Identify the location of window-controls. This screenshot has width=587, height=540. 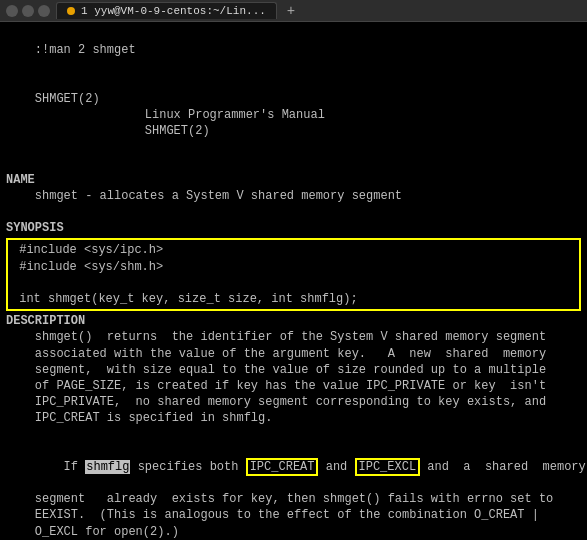
(28, 11).